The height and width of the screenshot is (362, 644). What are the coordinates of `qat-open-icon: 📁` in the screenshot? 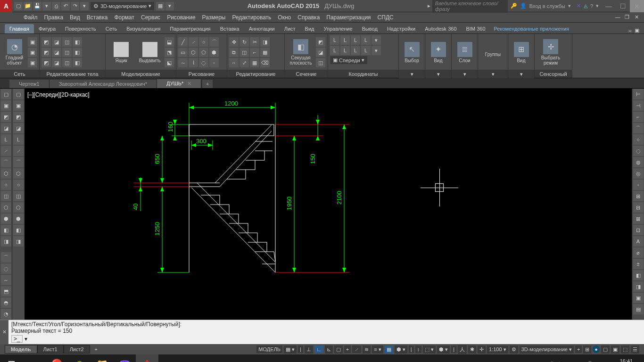 It's located at (28, 6).